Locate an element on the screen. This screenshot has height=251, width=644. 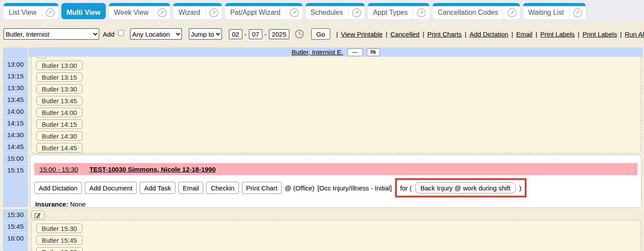
tab-label: Week View is located at coordinates (131, 13).